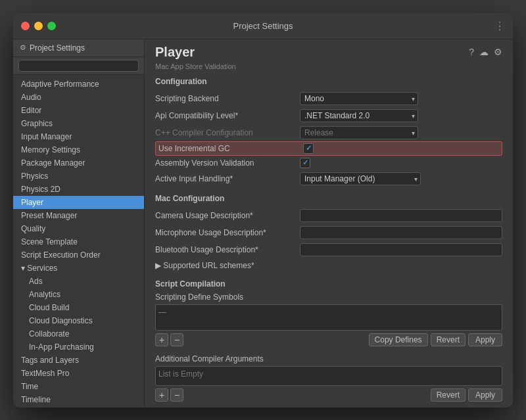 The width and height of the screenshot is (526, 420). Describe the element at coordinates (79, 216) in the screenshot. I see `sidebar-item-preset-manager: Preset Manager` at that location.